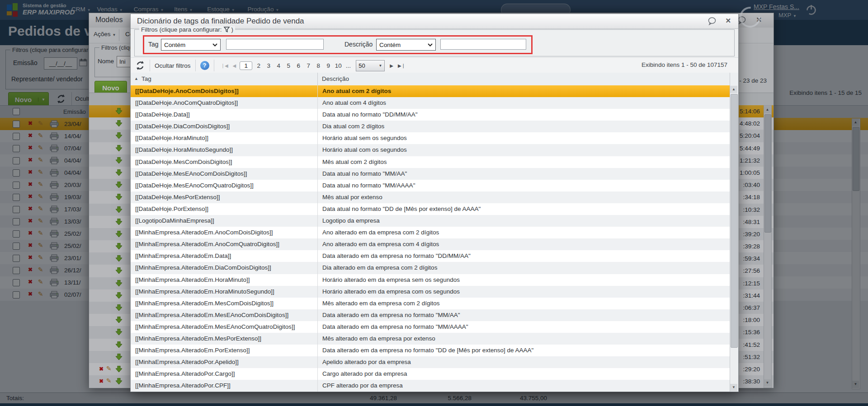  Describe the element at coordinates (221, 21) in the screenshot. I see `modal-title: Dicionário de tags da finalidade Pedido …` at that location.